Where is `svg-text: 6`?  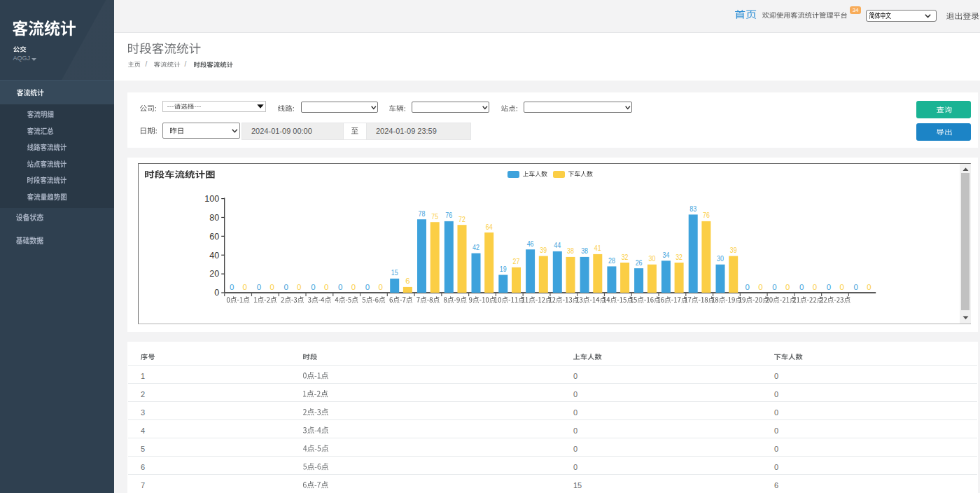
svg-text: 6 is located at coordinates (407, 281).